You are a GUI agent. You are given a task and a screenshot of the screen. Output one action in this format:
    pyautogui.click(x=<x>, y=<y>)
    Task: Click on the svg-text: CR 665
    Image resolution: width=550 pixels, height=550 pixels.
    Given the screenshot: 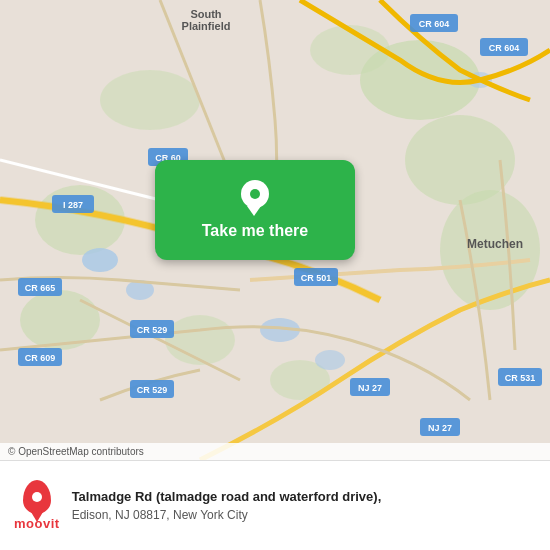 What is the action you would take?
    pyautogui.click(x=40, y=288)
    